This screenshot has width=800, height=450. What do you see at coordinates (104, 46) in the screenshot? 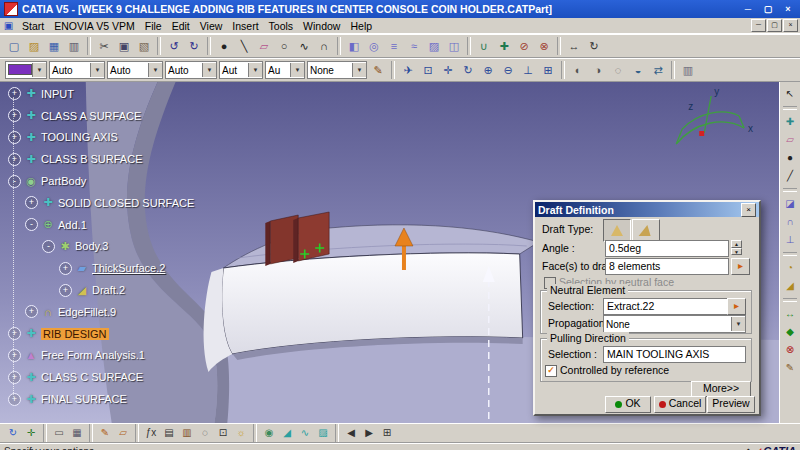
I see `cut-icon: ✂` at bounding box center [104, 46].